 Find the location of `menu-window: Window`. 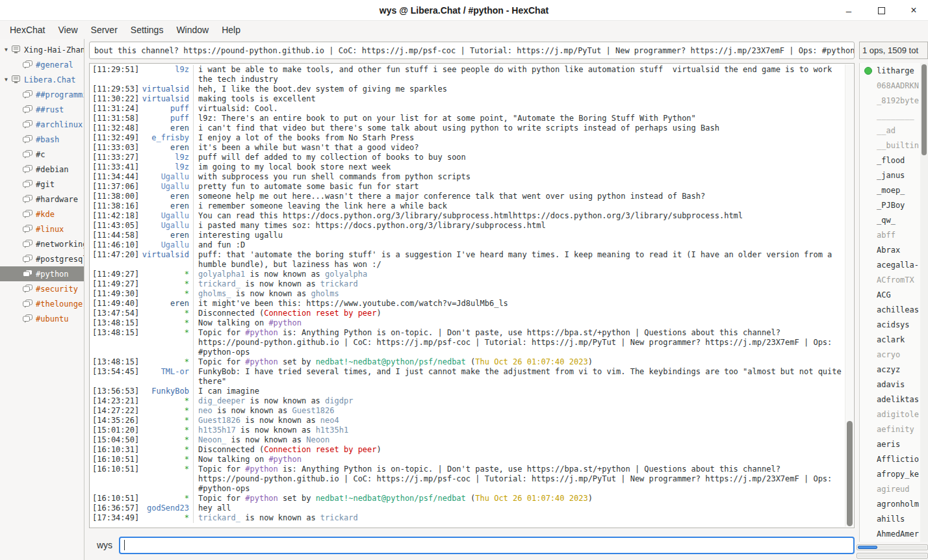

menu-window: Window is located at coordinates (192, 30).